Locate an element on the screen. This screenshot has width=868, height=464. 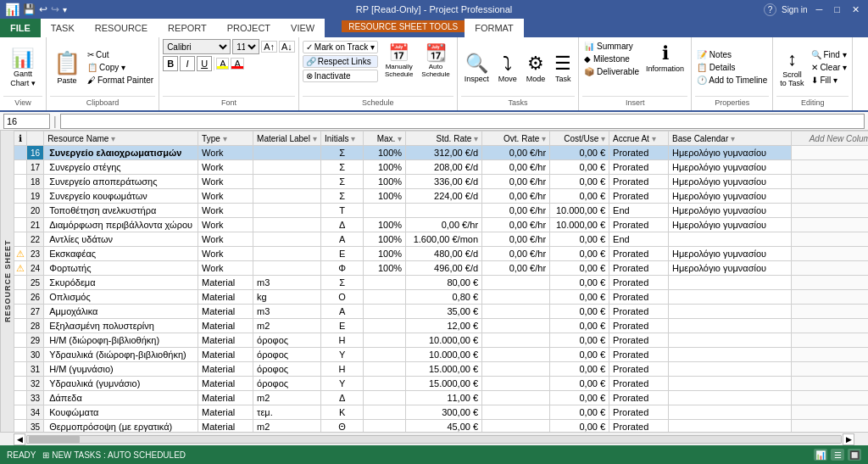
tab-file: FILE is located at coordinates (20, 28).